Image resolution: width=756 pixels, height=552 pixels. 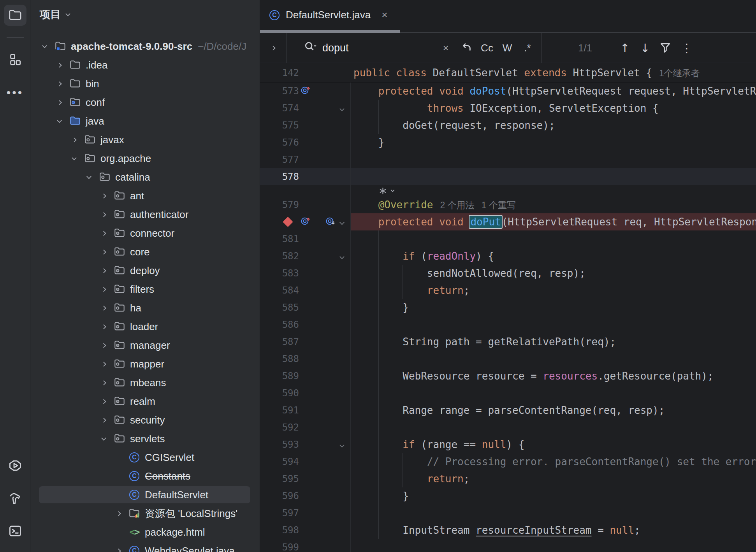 I want to click on tree-item: CConstants, so click(x=145, y=476).